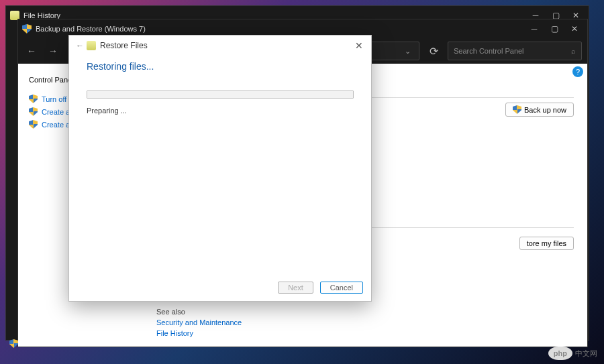  Describe the element at coordinates (220, 288) in the screenshot. I see `dialog-footer: Next Cancel` at that location.